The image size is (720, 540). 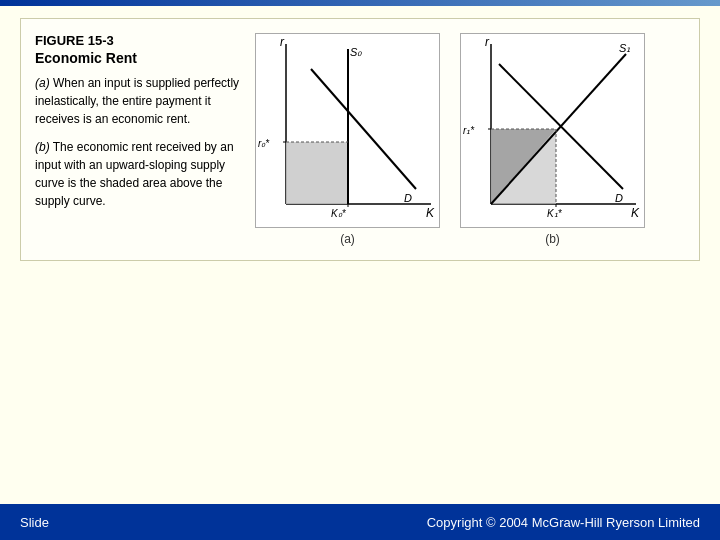 I want to click on caption-b-text: The economic rent received by an input w…, so click(x=134, y=174).